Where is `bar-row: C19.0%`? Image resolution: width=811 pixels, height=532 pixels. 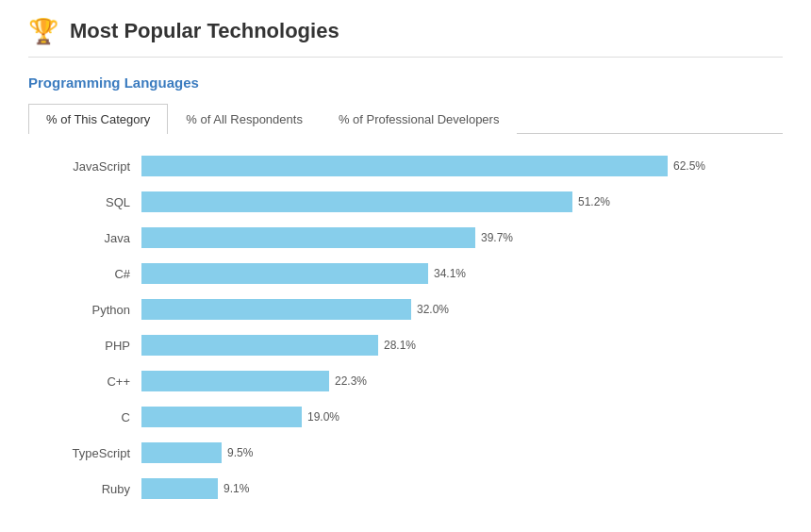
bar-row: C19.0% is located at coordinates (415, 417).